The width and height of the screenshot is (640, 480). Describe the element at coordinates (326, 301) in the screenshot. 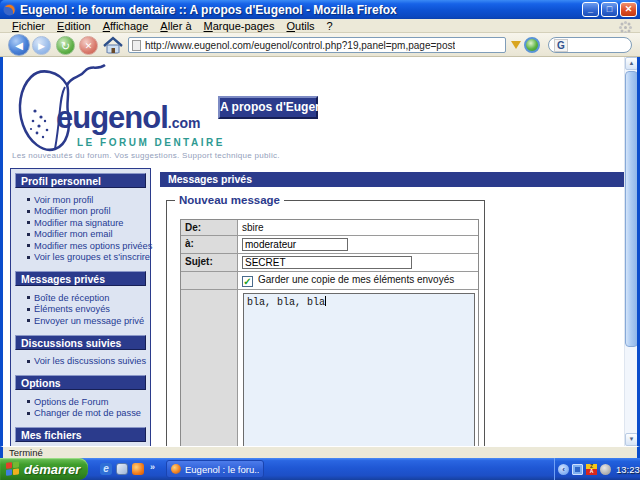

I see `text-caret` at that location.